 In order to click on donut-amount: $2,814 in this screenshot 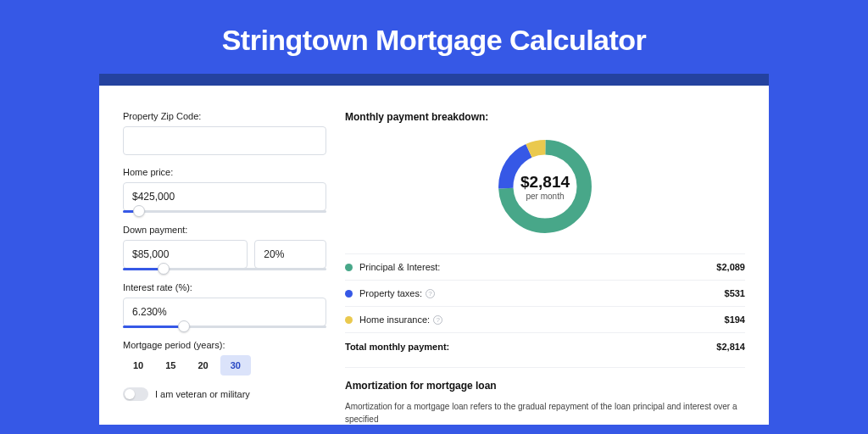, I will do `click(545, 182)`.